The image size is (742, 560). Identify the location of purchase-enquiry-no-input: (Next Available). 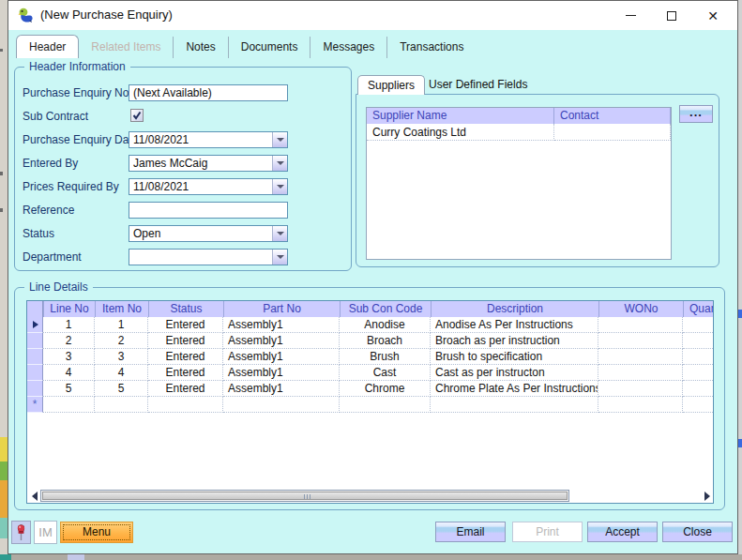
(208, 93).